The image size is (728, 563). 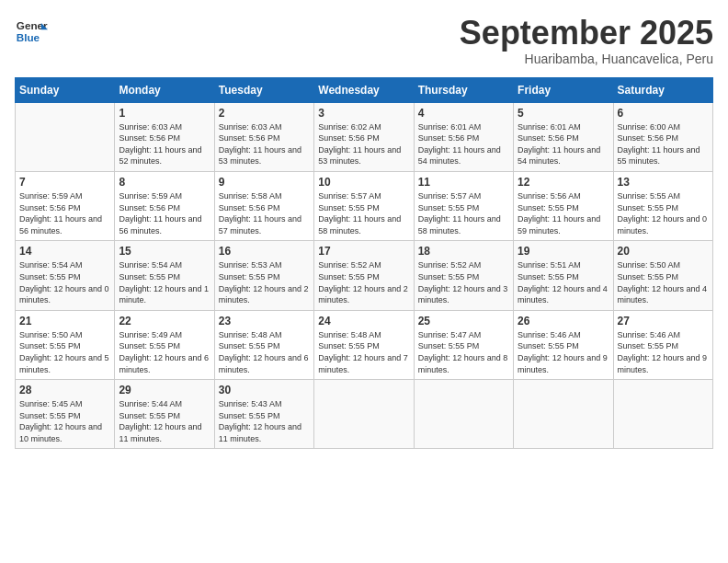 I want to click on calendar-cell: 19Sunrise: 5:51 AMSunset: 5:55 PMDayligh…, so click(x=563, y=276).